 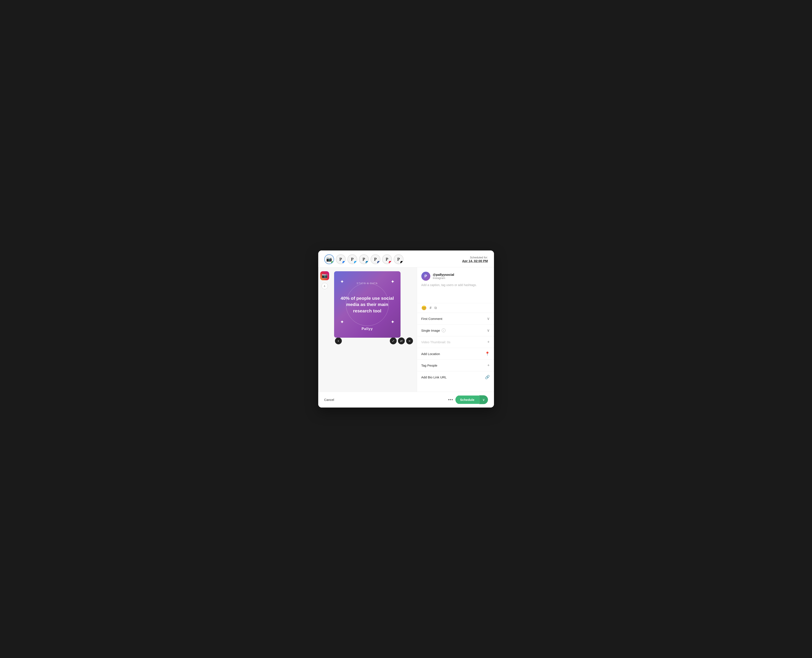 What do you see at coordinates (387, 259) in the screenshot?
I see `pallyy-logo-pi: P` at bounding box center [387, 259].